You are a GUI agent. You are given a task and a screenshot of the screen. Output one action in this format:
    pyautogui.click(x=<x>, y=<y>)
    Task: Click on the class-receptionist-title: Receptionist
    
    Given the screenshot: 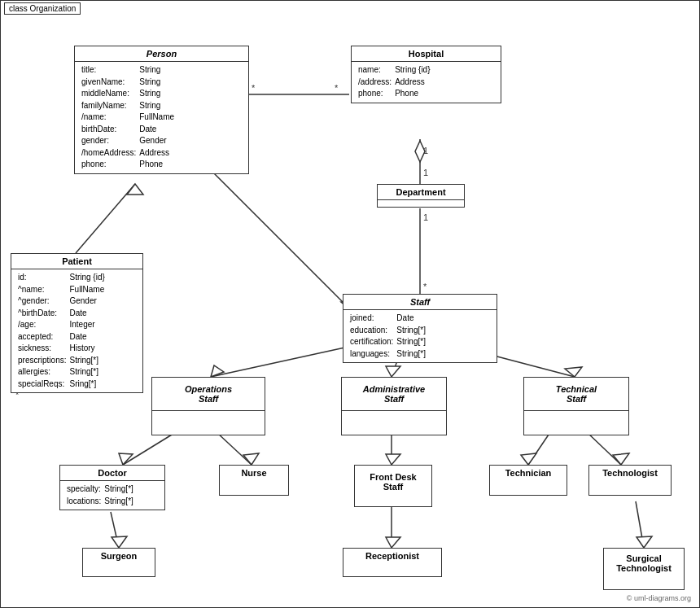 What is the action you would take?
    pyautogui.click(x=392, y=556)
    